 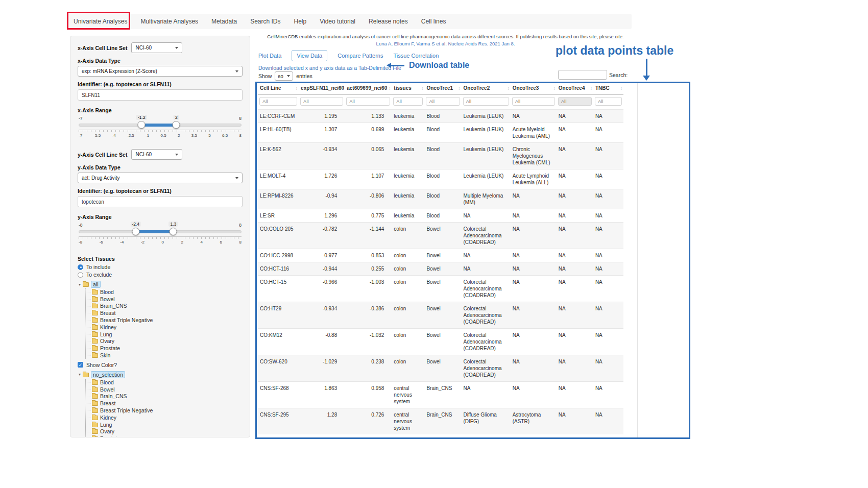 I want to click on y-identifier-input, so click(x=160, y=202).